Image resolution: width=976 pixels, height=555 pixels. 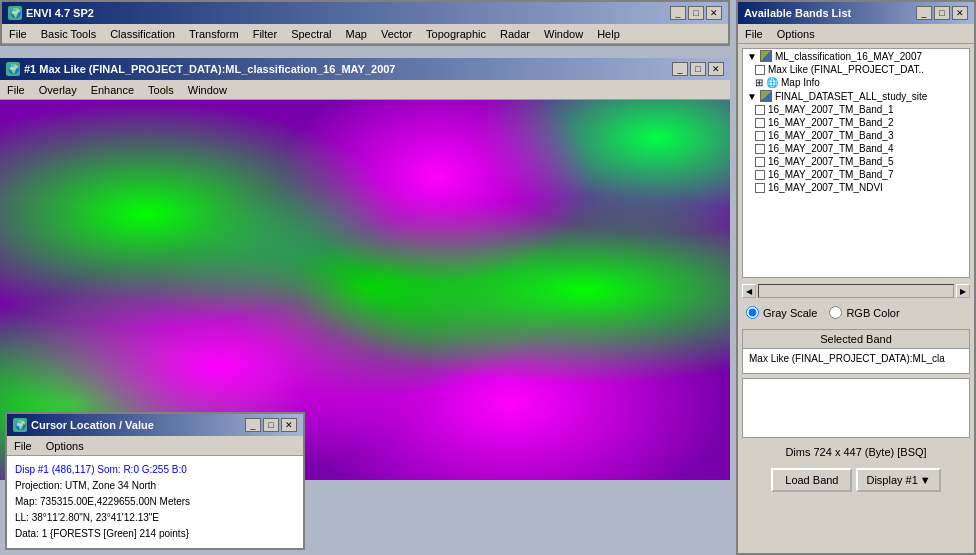 I want to click on checkbox-band5, so click(x=760, y=162).